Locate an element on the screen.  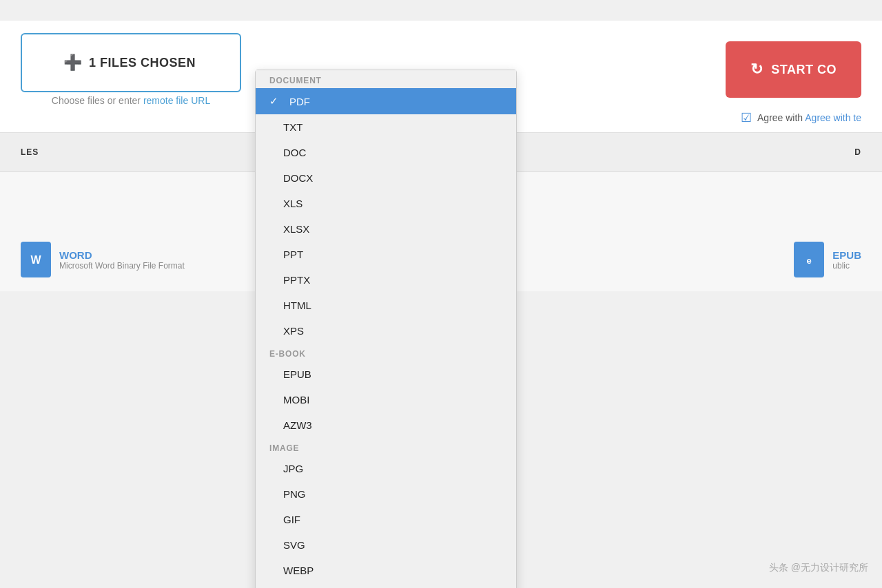
svg-text: W is located at coordinates (36, 260).